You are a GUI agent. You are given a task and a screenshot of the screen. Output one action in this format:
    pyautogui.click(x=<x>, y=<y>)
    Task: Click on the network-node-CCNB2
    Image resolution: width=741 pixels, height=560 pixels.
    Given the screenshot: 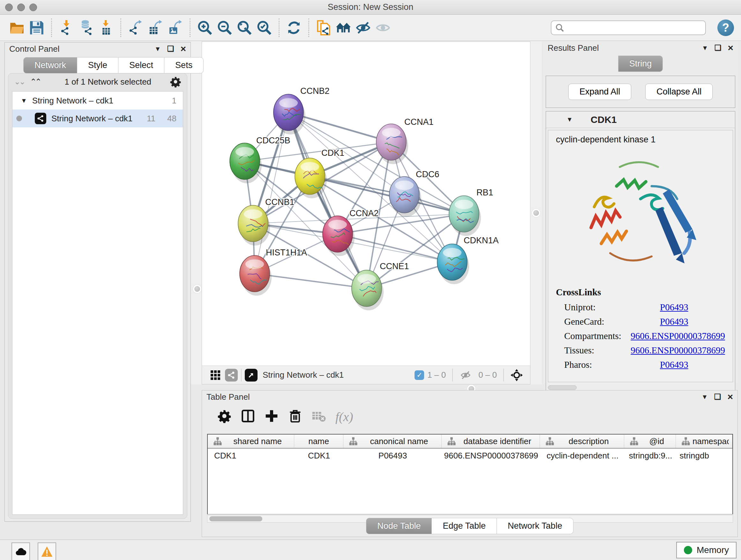 What is the action you would take?
    pyautogui.click(x=289, y=114)
    